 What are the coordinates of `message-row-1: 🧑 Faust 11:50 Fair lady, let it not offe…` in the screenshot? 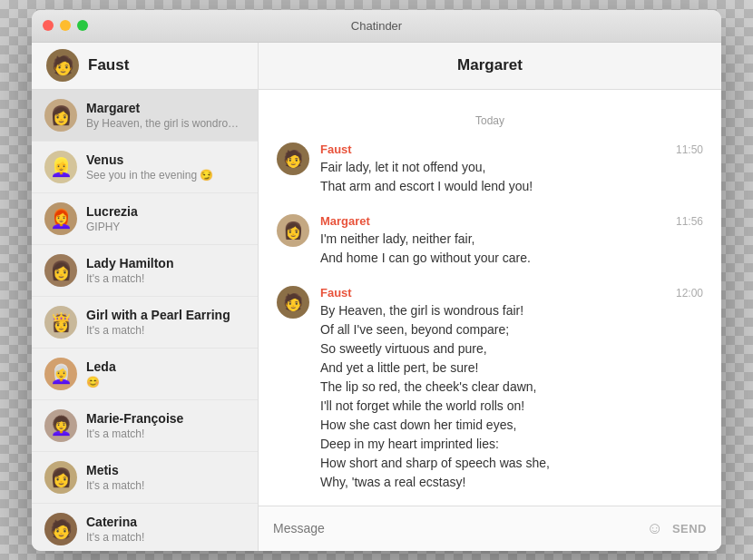 It's located at (490, 169).